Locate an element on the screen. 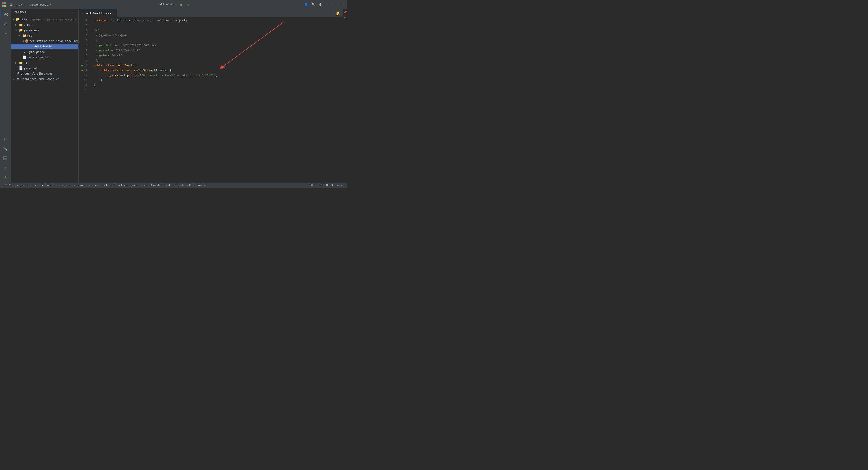 This screenshot has height=470, width=868. sidebar-title: Project is located at coordinates (20, 12).